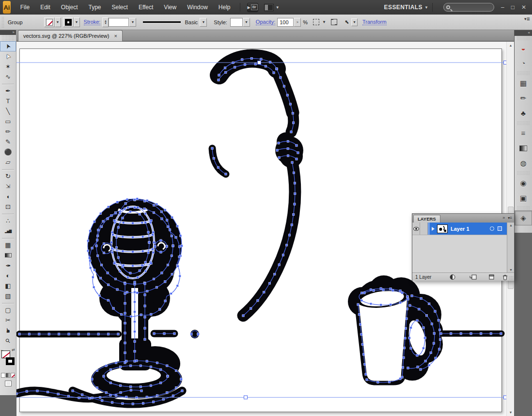  What do you see at coordinates (266, 22) in the screenshot?
I see `opacity-panel-link: Opacity:` at bounding box center [266, 22].